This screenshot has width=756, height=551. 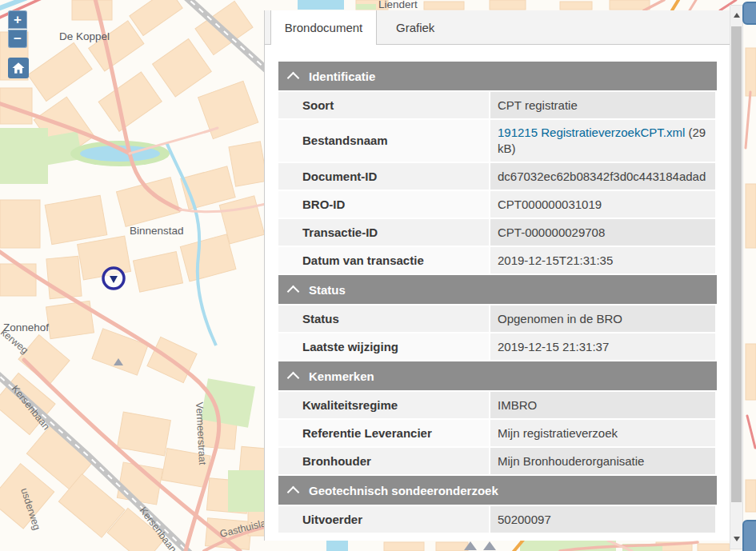 I want to click on scroll-down-button, so click(x=736, y=539).